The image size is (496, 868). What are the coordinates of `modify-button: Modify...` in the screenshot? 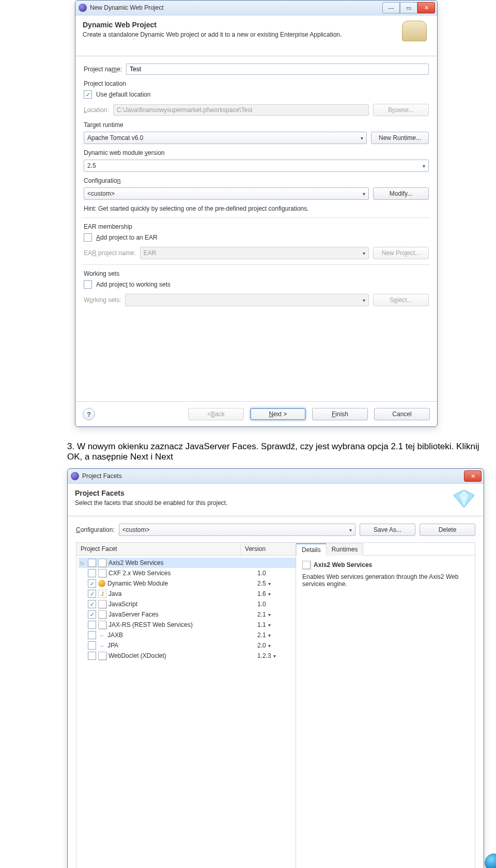 It's located at (401, 194).